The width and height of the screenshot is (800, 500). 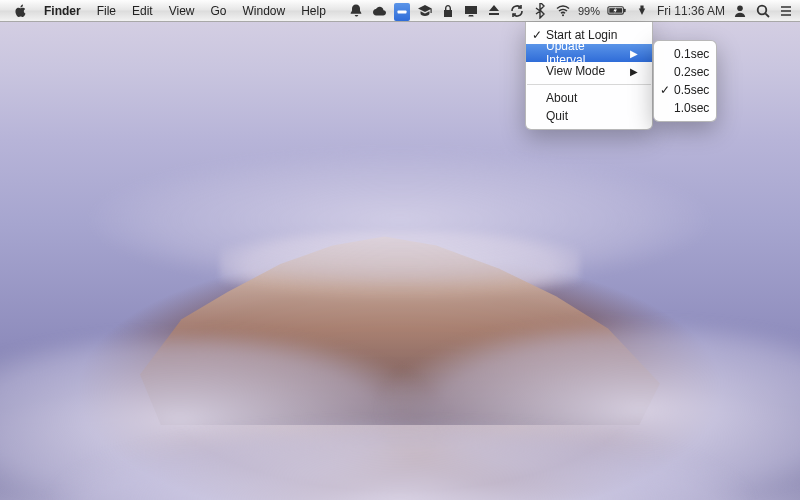 I want to click on apple-icon, so click(x=21, y=11).